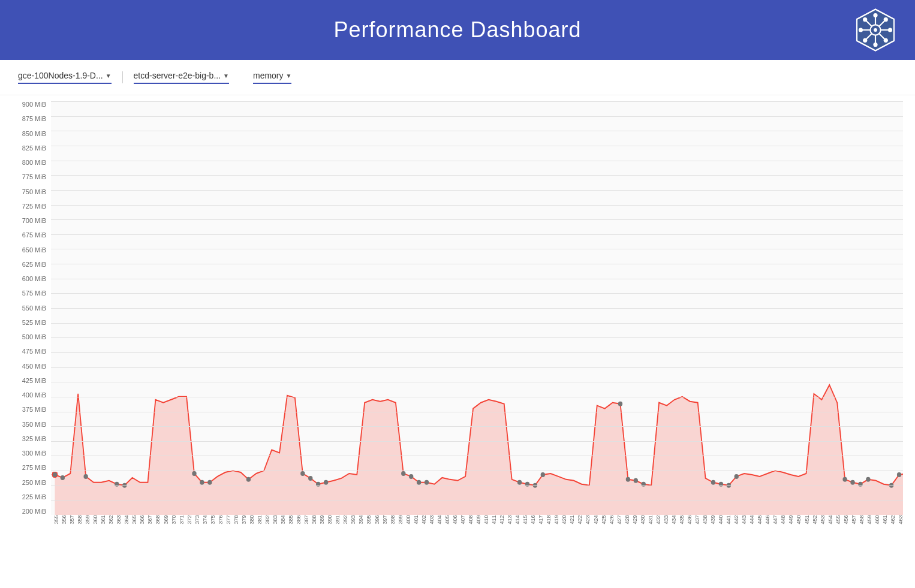  What do you see at coordinates (486, 519) in the screenshot?
I see `x-axis-label: 410` at bounding box center [486, 519].